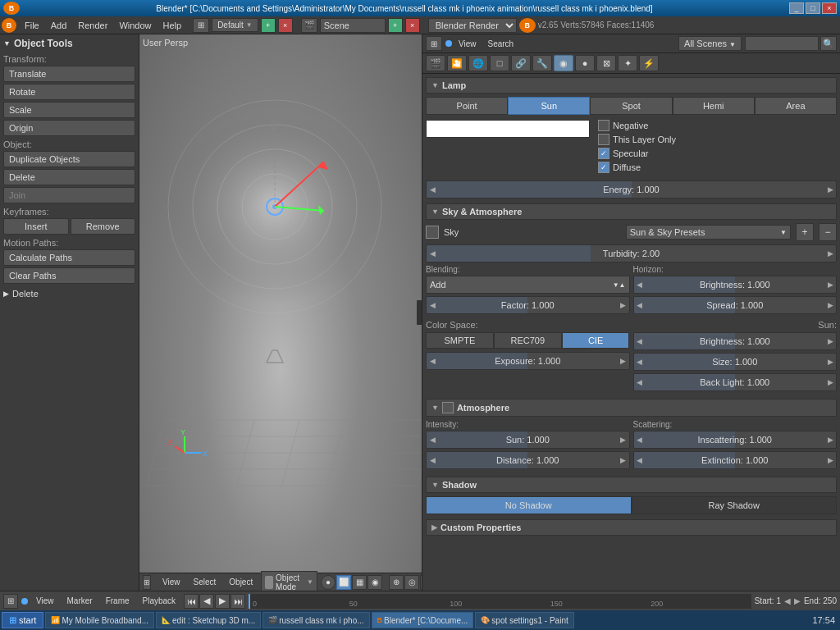 The image size is (840, 630). Describe the element at coordinates (328, 582) in the screenshot. I see `solid-shading-button: ●` at that location.